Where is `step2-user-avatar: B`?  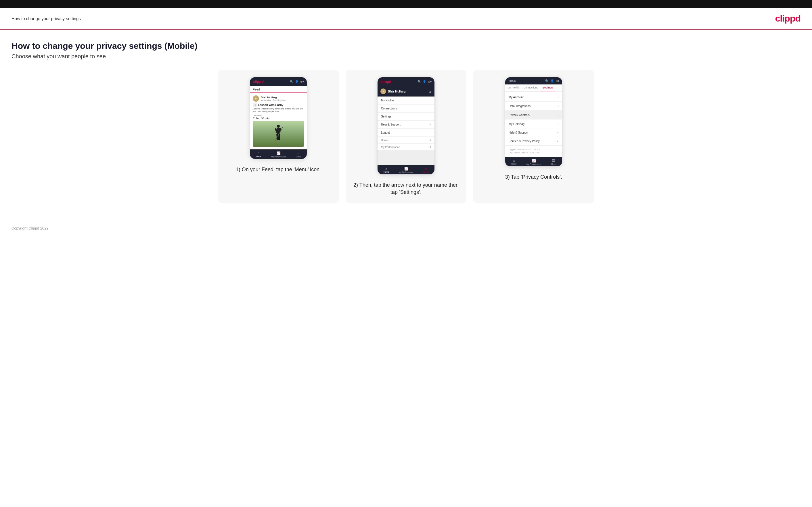
step2-user-avatar: B is located at coordinates (383, 91).